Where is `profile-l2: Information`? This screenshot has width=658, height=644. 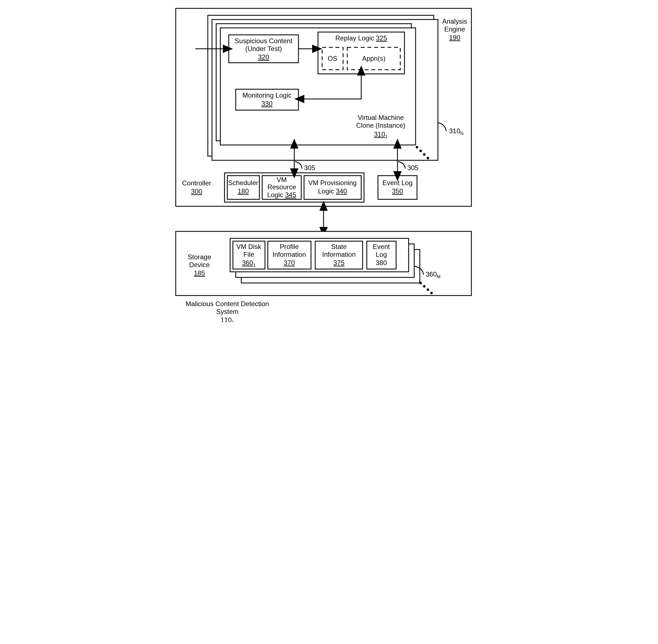
profile-l2: Information is located at coordinates (289, 254).